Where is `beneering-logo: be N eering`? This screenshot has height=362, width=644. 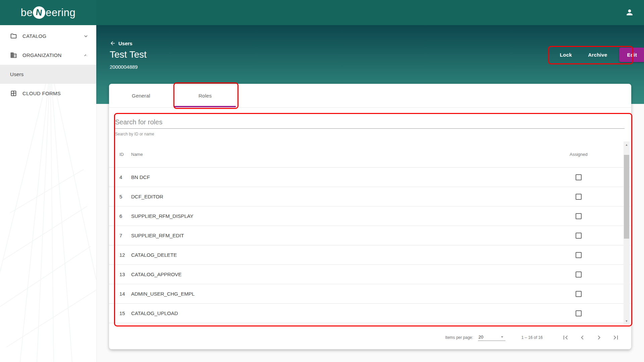 beneering-logo: be N eering is located at coordinates (48, 13).